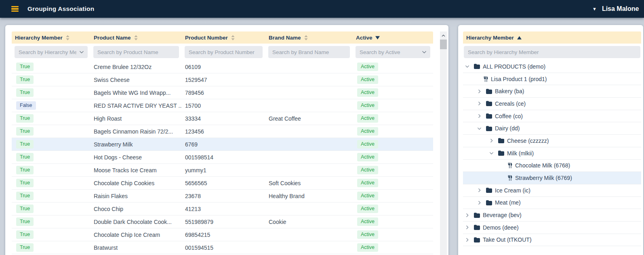 The width and height of the screenshot is (644, 255). I want to click on tree-node: Bakery (ba), so click(552, 91).